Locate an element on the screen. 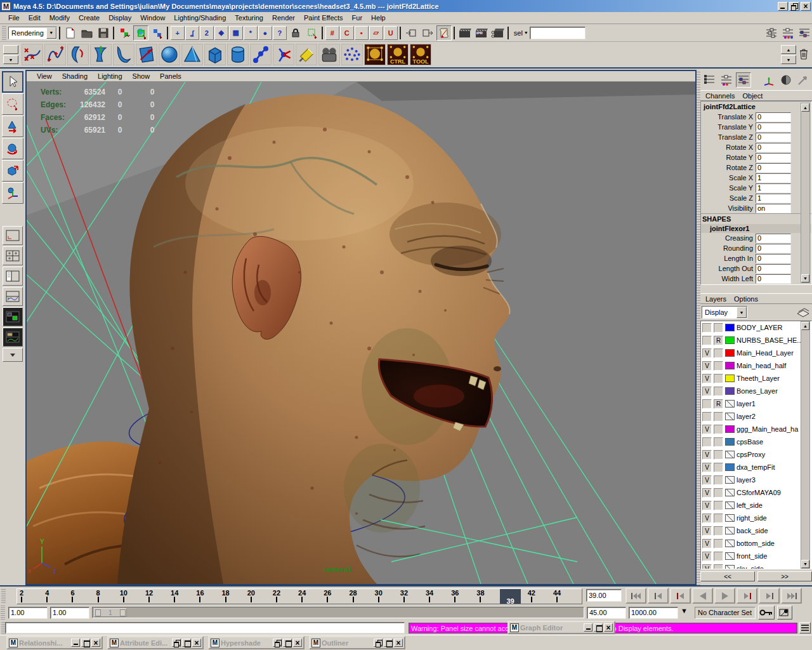 The width and height of the screenshot is (812, 650). channel-boxes-view-icon is located at coordinates (726, 80).